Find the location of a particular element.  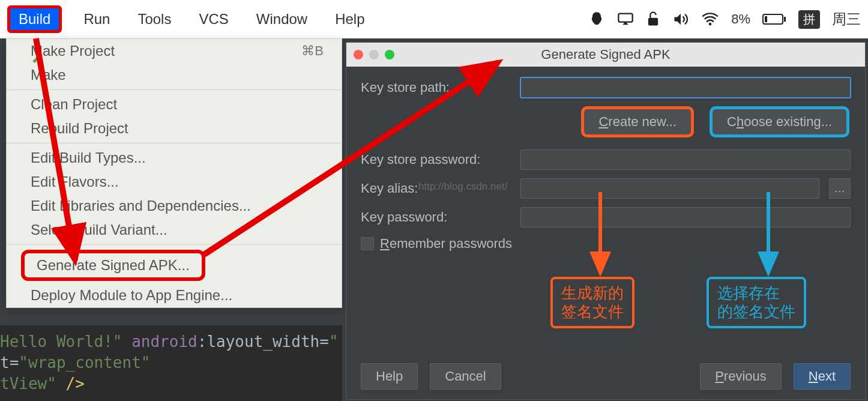

wifi-icon is located at coordinates (710, 19).